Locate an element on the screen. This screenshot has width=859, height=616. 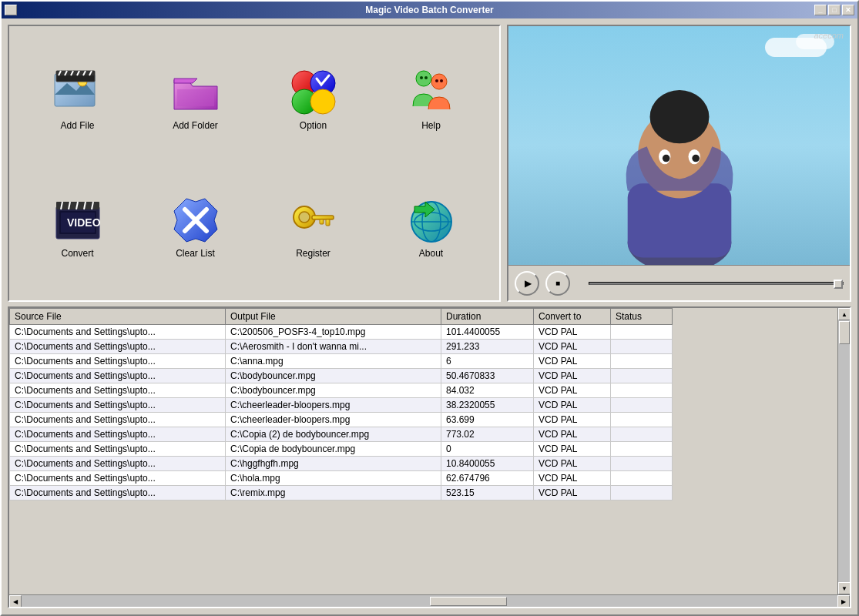
scroll-up-button: ▲ is located at coordinates (844, 314).